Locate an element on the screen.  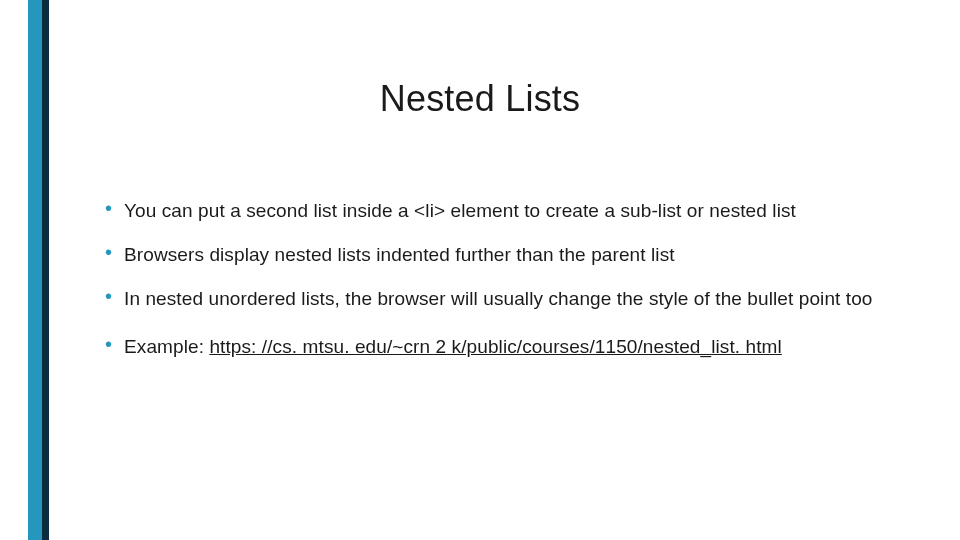
list-item: • Example: https: //cs. mtsu. edu/~crn 2… is located at coordinates (508, 347).